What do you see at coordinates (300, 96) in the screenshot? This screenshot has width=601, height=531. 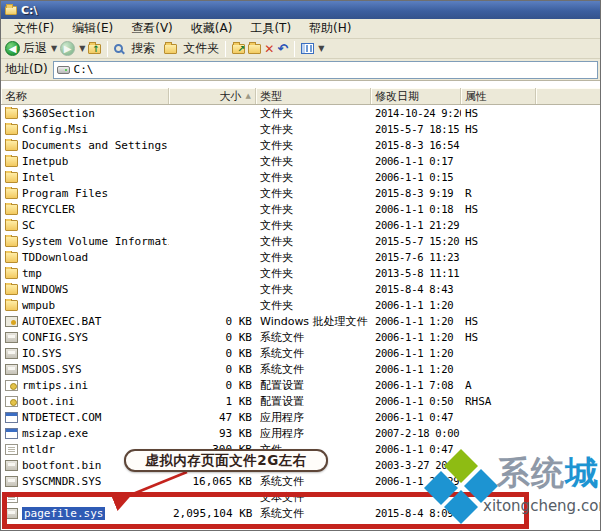 I see `column-headers: 名称大小▲类型修改日期属性` at bounding box center [300, 96].